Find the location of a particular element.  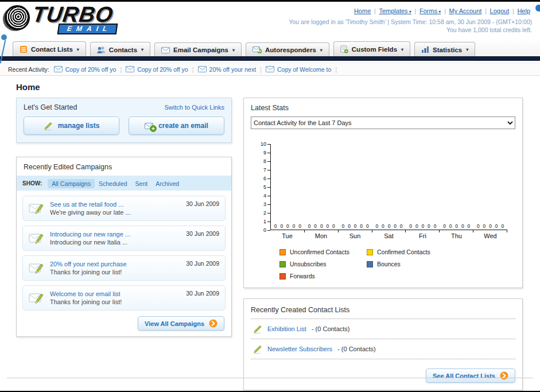

campaign-title-link: Welcome to our email list is located at coordinates (86, 294).